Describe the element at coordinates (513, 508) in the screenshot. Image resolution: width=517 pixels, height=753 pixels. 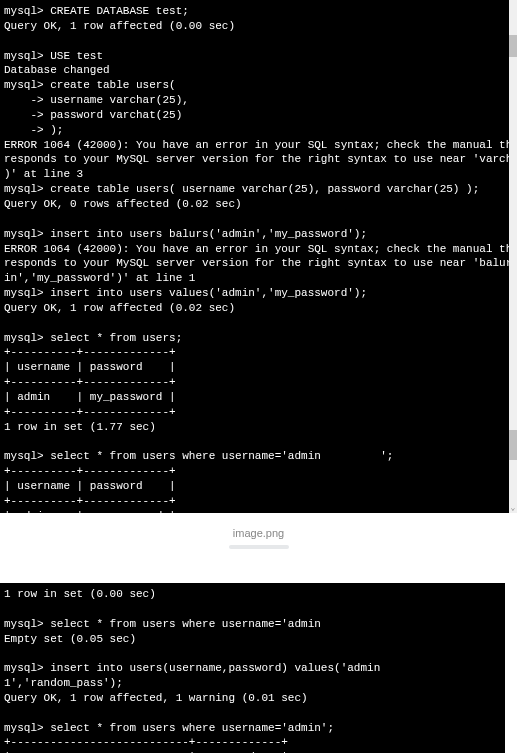
I see `scroll-down-icon: ⌄` at that location.